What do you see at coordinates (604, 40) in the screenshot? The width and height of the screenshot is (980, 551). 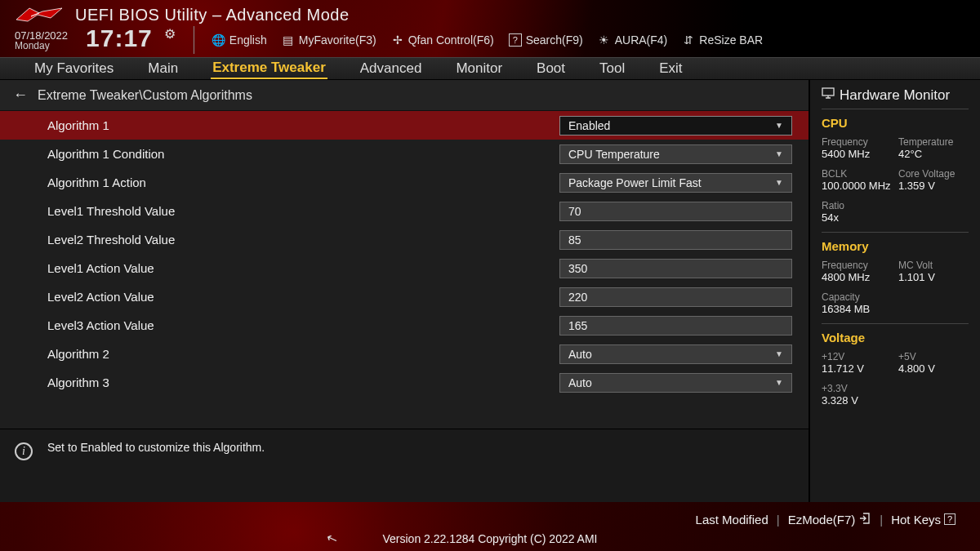 I see `sun-icon: ☀` at bounding box center [604, 40].